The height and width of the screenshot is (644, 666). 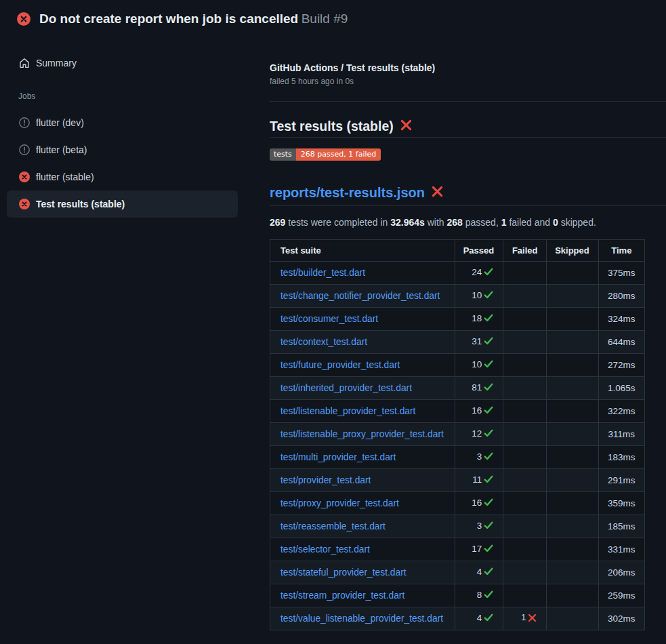 What do you see at coordinates (340, 503) in the screenshot?
I see `test-suite-link: test/proxy_provider_test.dart` at bounding box center [340, 503].